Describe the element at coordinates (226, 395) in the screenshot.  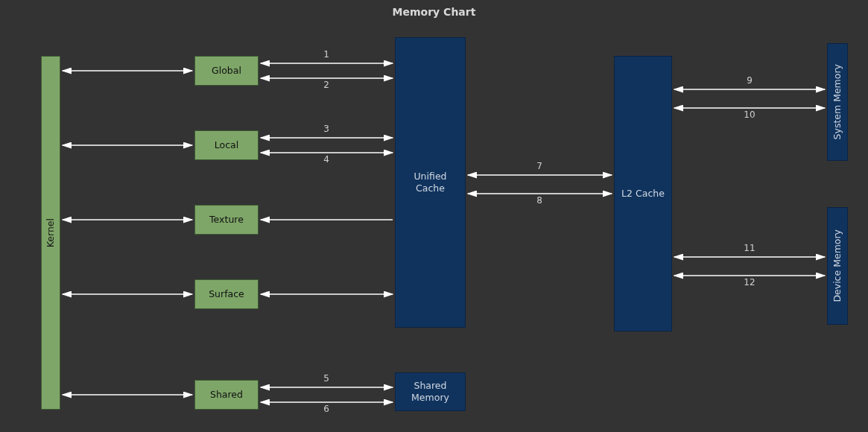
I see `node-shared: Shared` at that location.